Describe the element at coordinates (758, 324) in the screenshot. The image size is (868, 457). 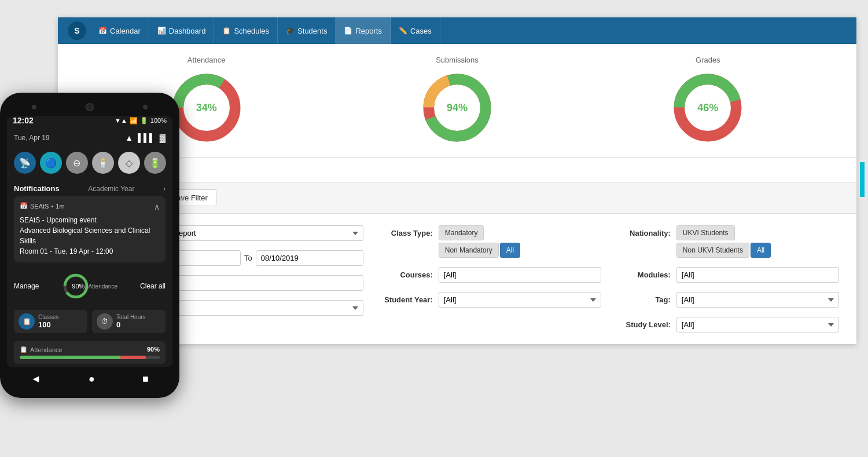
I see `study-level-select: [All]` at that location.